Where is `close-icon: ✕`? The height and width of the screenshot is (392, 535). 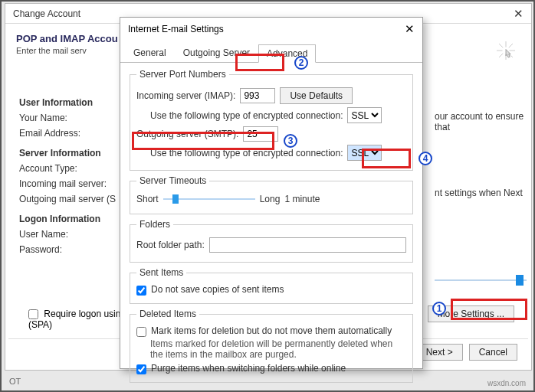
close-icon: ✕ is located at coordinates (518, 14).